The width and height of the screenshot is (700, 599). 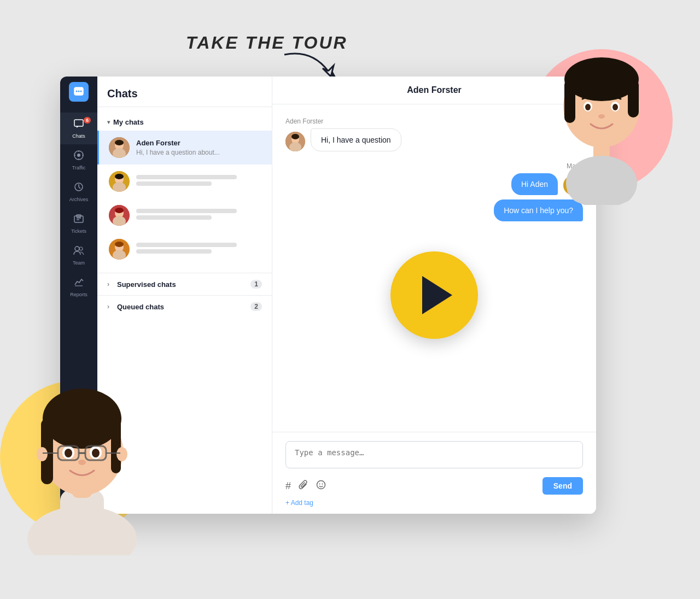 What do you see at coordinates (108, 284) in the screenshot?
I see `supervised-chevron-icon: ›` at bounding box center [108, 284].